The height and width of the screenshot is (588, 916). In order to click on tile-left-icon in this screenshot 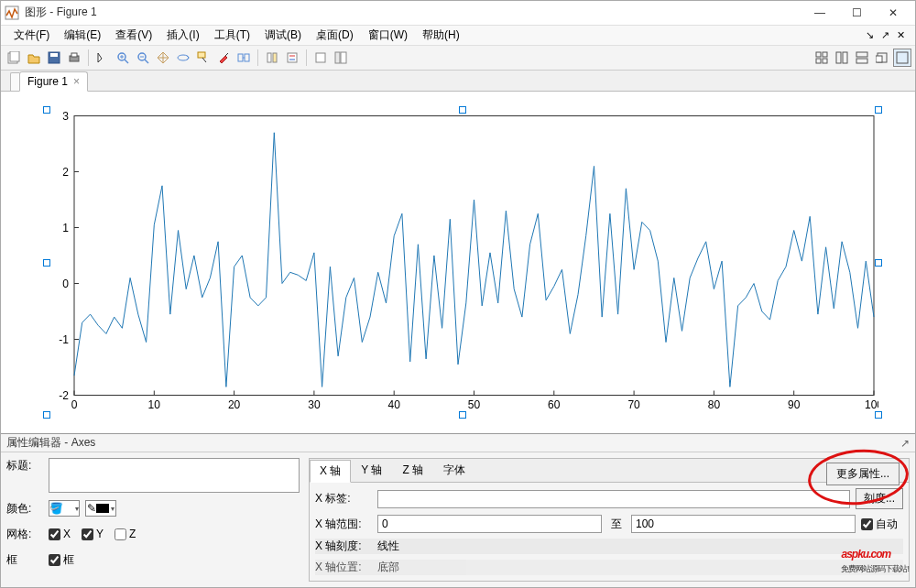, I will do `click(842, 58)`.